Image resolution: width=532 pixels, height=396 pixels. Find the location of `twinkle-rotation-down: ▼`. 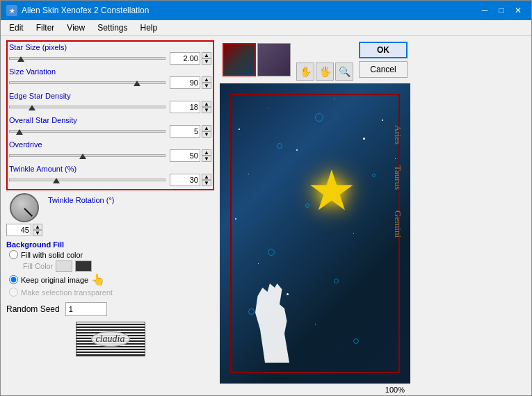

twinkle-rotation-down: ▼ is located at coordinates (38, 233).